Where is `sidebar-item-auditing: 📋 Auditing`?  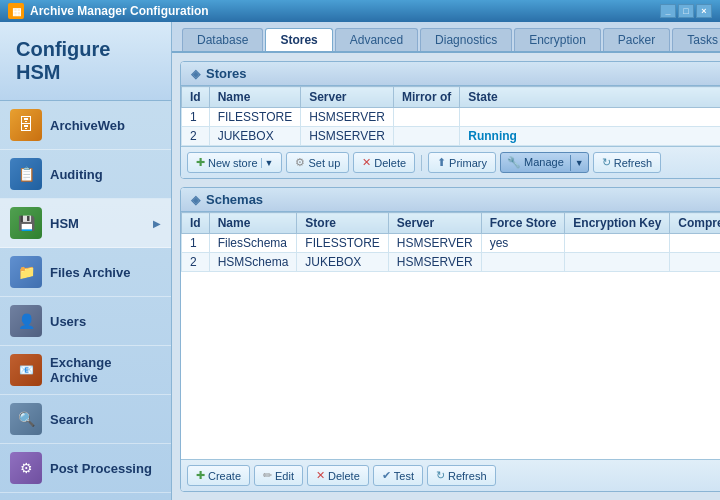 sidebar-item-auditing: 📋 Auditing is located at coordinates (86, 174).